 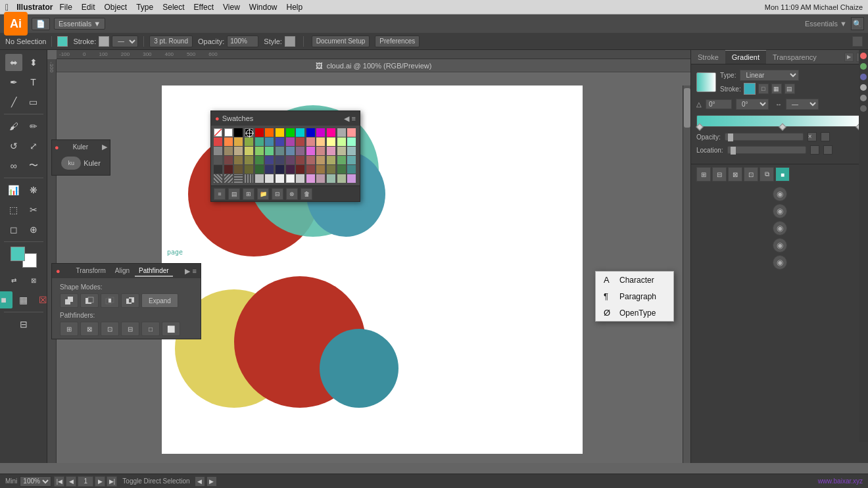 What do you see at coordinates (342, 179) in the screenshot?
I see `swatch-ab9` at bounding box center [342, 179].